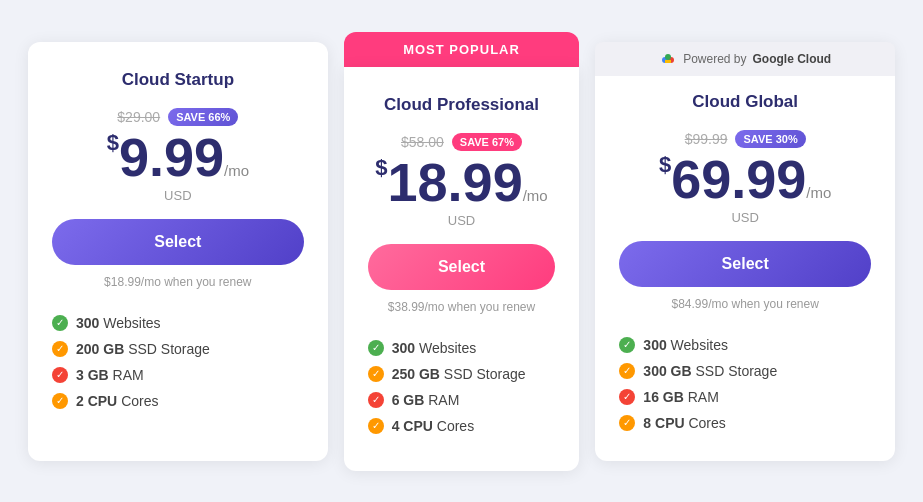 The height and width of the screenshot is (502, 923). What do you see at coordinates (745, 59) in the screenshot?
I see `google-cloud-banner: Powered byGoogle Cloud` at bounding box center [745, 59].